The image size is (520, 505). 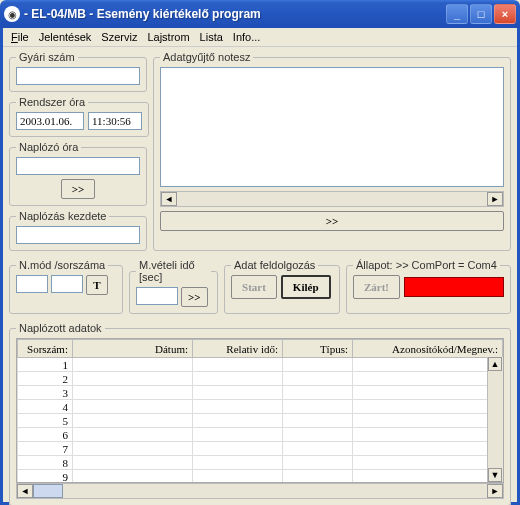 I want to click on gyari-szam-group: Gyári szám, so click(x=78, y=72).